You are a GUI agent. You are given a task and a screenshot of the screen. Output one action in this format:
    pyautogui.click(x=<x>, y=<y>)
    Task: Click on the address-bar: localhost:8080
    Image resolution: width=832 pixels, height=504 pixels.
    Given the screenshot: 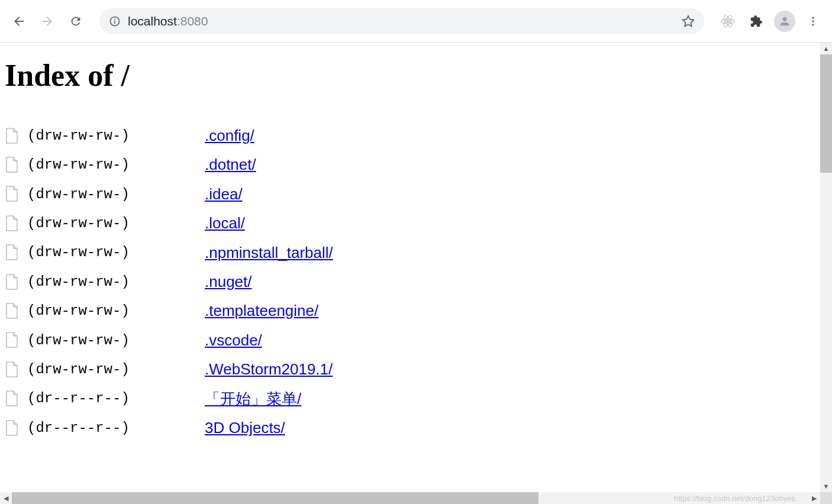 What is the action you would take?
    pyautogui.click(x=402, y=21)
    